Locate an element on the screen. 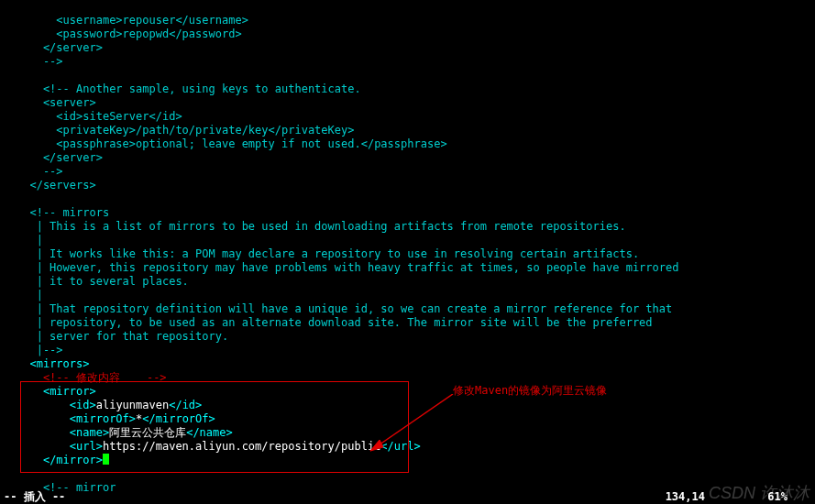 The height and width of the screenshot is (504, 815). name-value: 阿里云公共仓库 is located at coordinates (148, 433).